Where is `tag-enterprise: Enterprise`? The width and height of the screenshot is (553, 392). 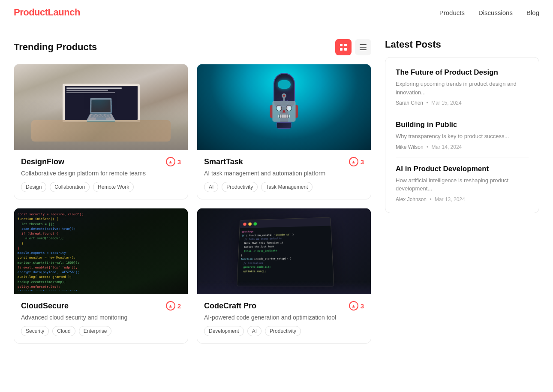
tag-enterprise: Enterprise is located at coordinates (95, 331).